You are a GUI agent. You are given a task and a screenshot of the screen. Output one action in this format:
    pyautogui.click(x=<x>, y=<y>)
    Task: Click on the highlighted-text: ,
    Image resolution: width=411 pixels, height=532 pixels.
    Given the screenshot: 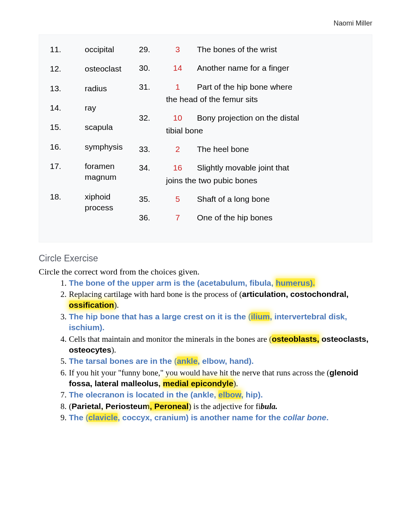 What is the action you would take?
    pyautogui.click(x=152, y=406)
    